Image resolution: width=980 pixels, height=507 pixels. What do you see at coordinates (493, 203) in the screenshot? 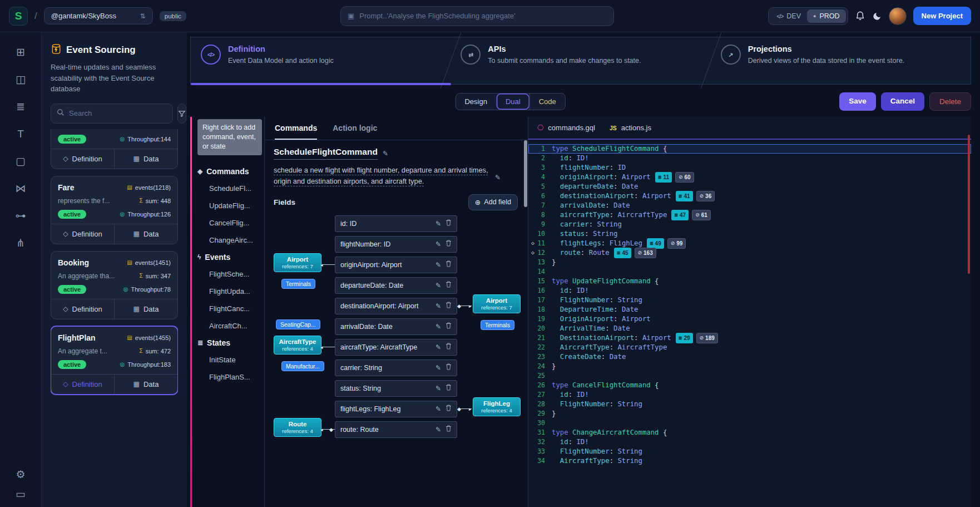
I see `add-field-button: ⊕Add field` at bounding box center [493, 203].